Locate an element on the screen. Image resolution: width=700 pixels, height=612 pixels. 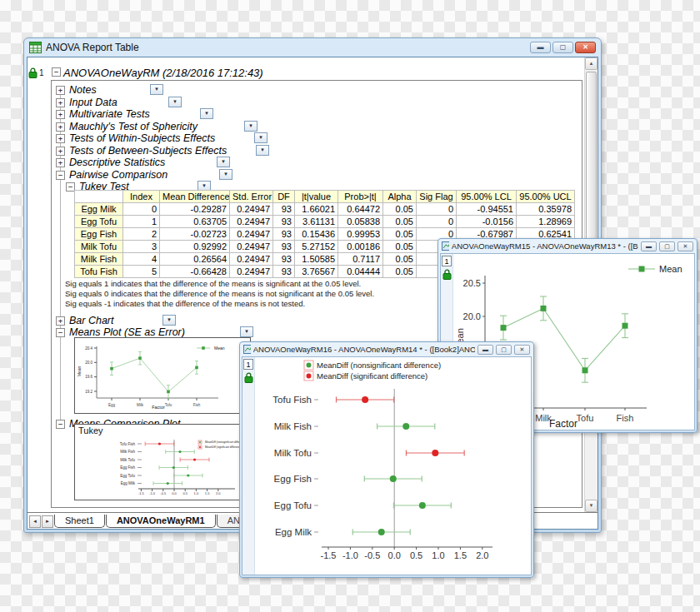
table-cell: 3.76567 is located at coordinates (317, 271).